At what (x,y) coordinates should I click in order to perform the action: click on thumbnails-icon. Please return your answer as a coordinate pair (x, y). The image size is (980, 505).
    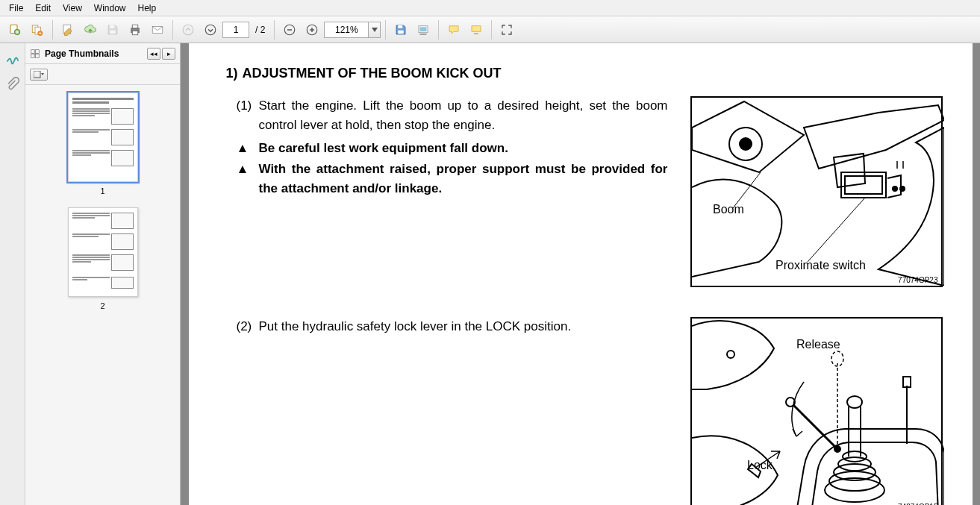
    Looking at the image, I should click on (35, 54).